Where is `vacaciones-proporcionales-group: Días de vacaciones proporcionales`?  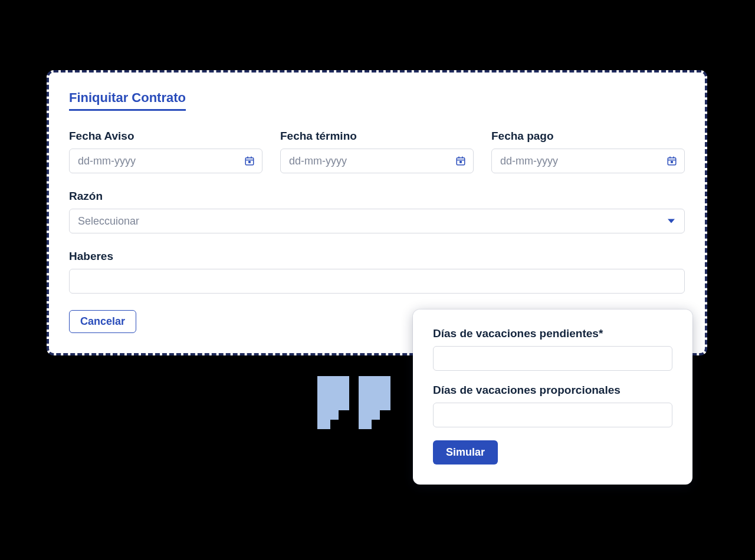 vacaciones-proporcionales-group: Días de vacaciones proporcionales is located at coordinates (553, 406).